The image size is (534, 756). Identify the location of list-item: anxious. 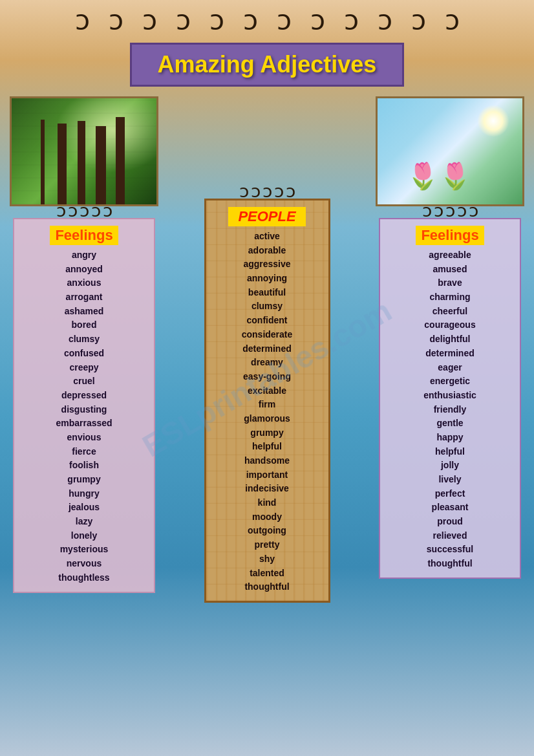
(84, 283).